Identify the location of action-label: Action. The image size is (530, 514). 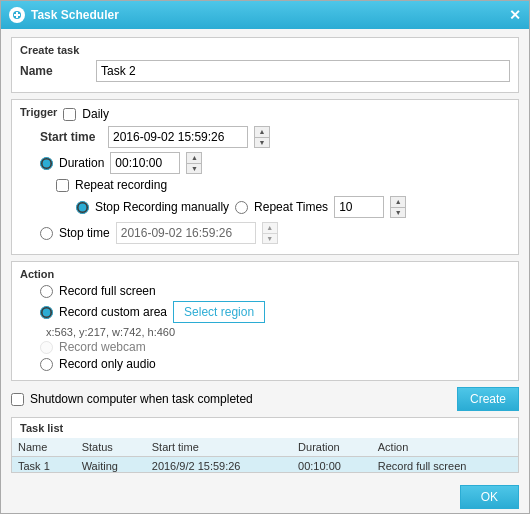
(265, 274).